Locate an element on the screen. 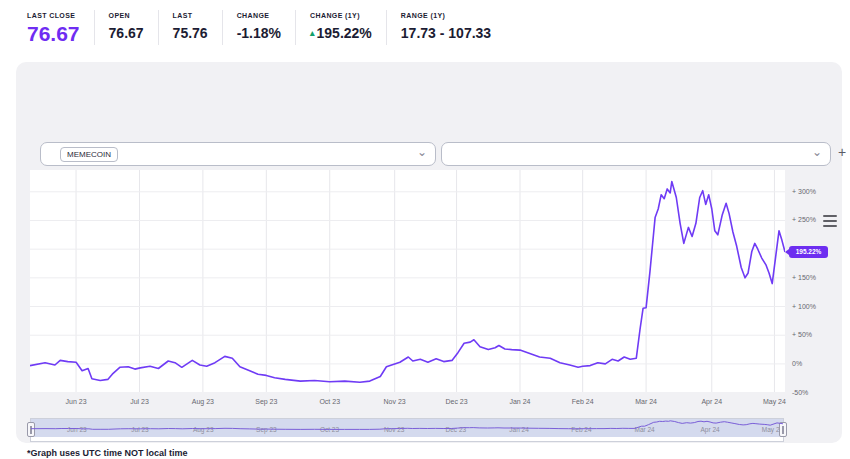 Image resolution: width=850 pixels, height=459 pixels. x-tick-label: Dec 23 is located at coordinates (457, 402).